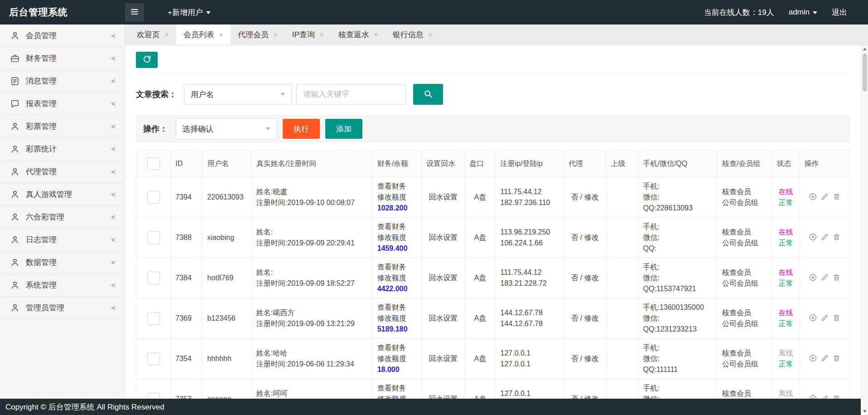 The image size is (868, 415). I want to click on select-all-checkbox, so click(154, 164).